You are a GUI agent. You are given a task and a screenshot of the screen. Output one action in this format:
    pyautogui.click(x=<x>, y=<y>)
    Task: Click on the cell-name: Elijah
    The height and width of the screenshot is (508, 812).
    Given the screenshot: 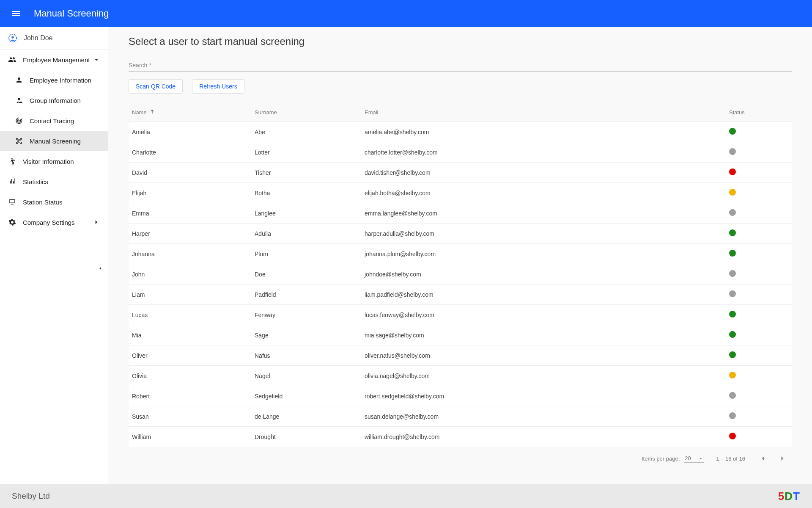 What is the action you would take?
    pyautogui.click(x=193, y=193)
    